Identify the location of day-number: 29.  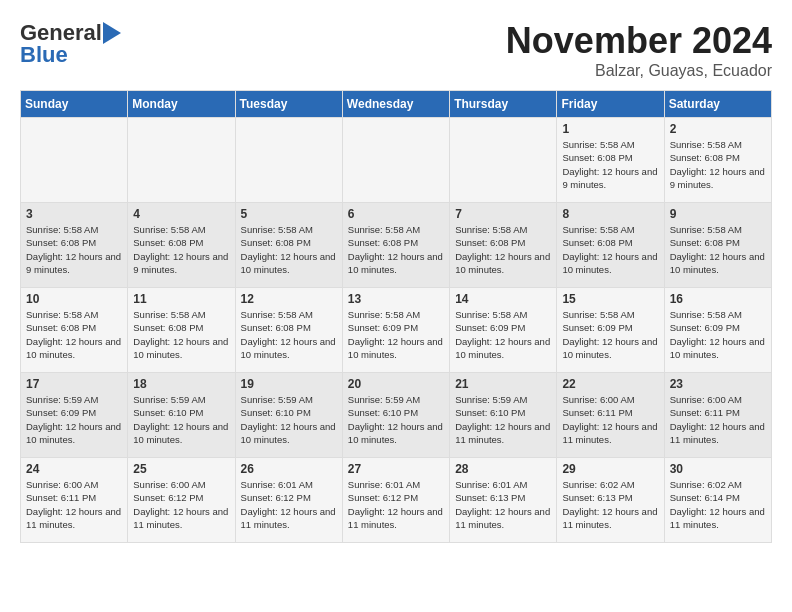
(610, 469).